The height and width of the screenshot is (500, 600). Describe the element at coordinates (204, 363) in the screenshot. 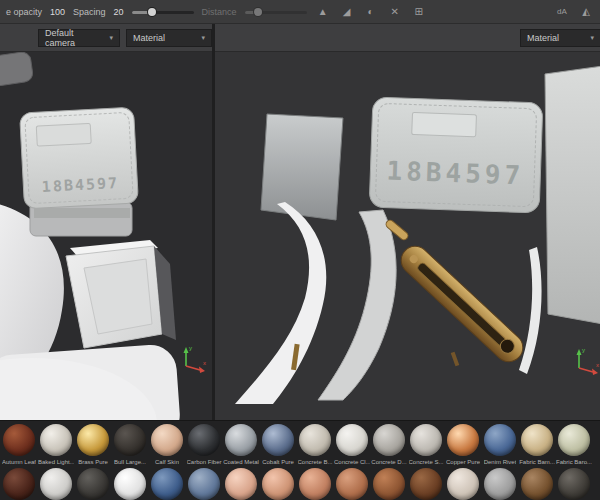

I see `axis-x-label: x` at that location.